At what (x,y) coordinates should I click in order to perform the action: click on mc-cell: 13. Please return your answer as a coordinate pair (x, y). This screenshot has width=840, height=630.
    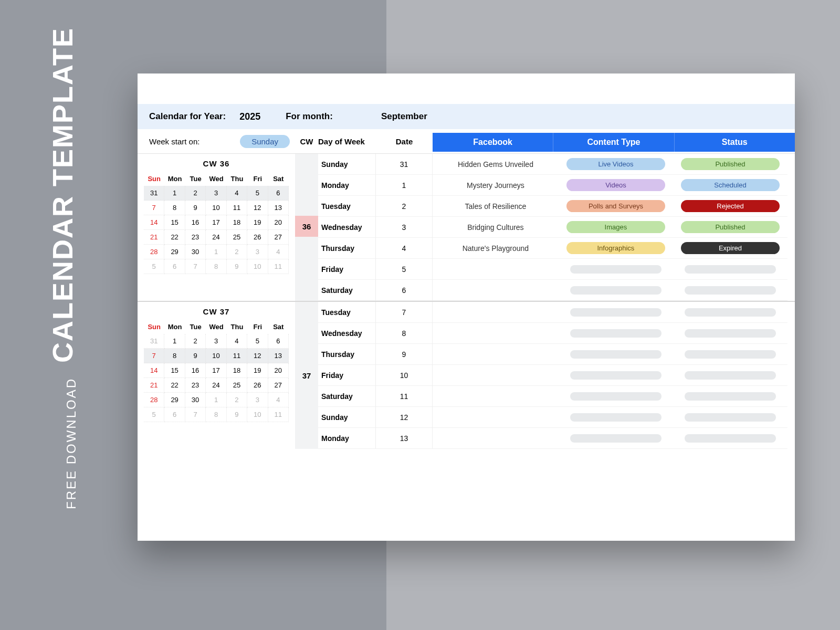
    Looking at the image, I should click on (278, 208).